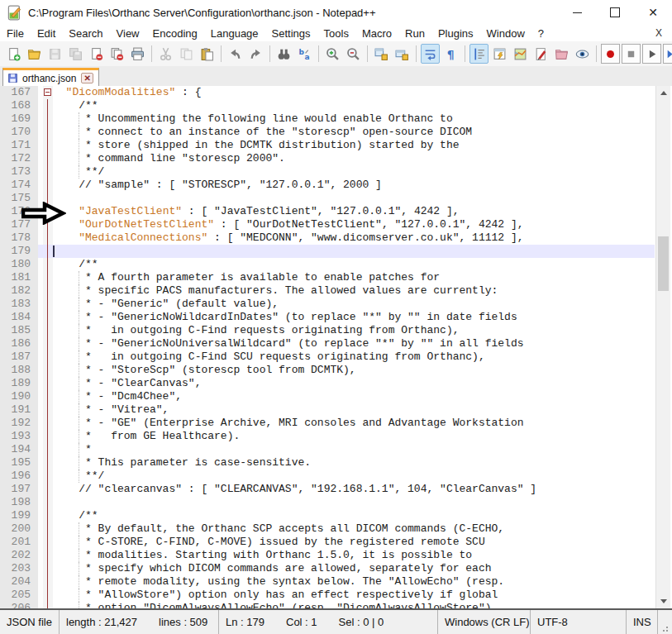  I want to click on folder-as-workspace-button, so click(562, 54).